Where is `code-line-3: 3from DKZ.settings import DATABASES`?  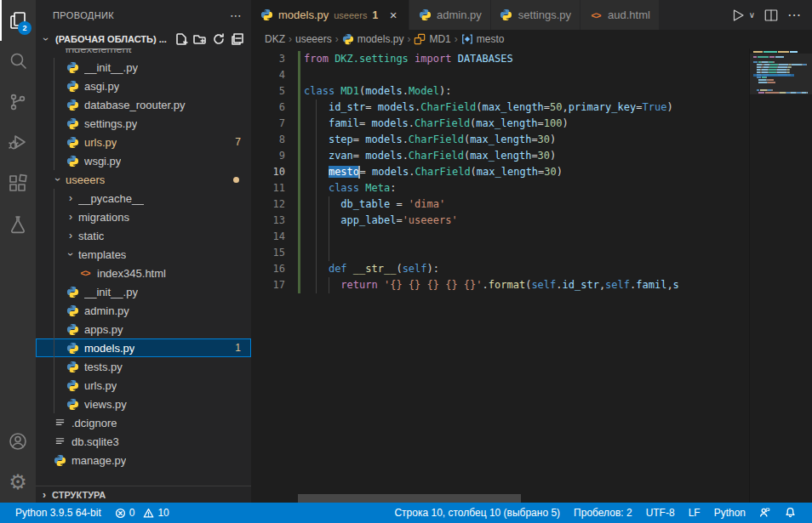
code-line-3: 3from DKZ.settings import DATABASES is located at coordinates (500, 60).